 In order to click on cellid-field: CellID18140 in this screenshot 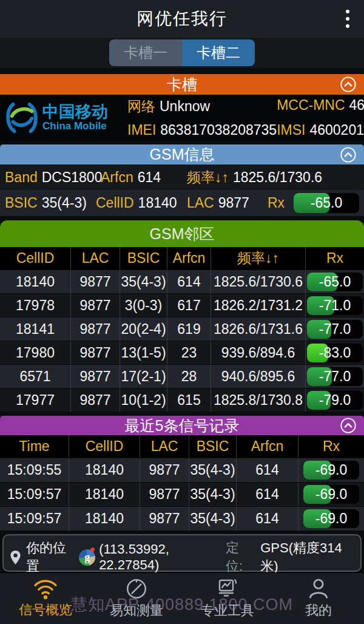, I will do `click(141, 203)`.